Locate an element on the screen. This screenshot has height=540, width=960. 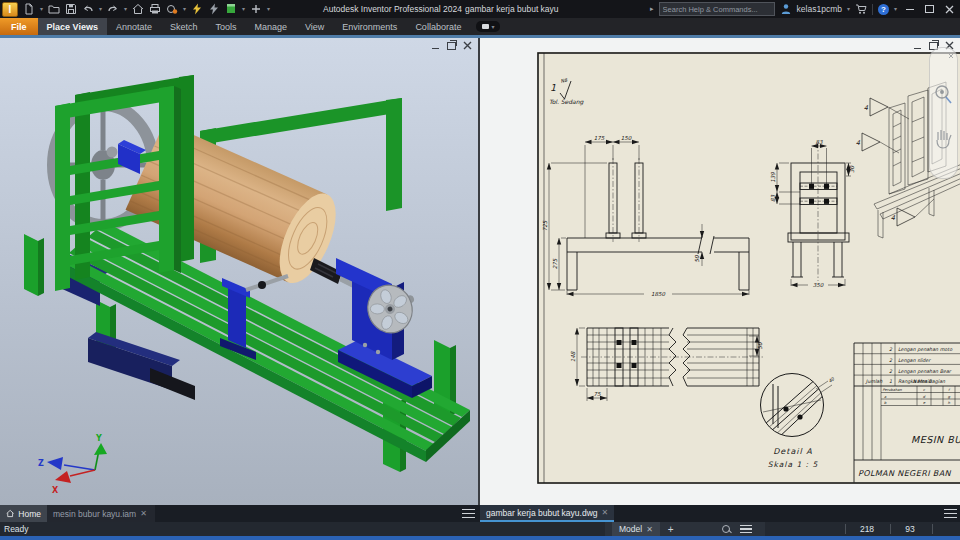
ribbon-tab-bar: File Place Views Annotate Sketch Tools M… is located at coordinates (480, 26).